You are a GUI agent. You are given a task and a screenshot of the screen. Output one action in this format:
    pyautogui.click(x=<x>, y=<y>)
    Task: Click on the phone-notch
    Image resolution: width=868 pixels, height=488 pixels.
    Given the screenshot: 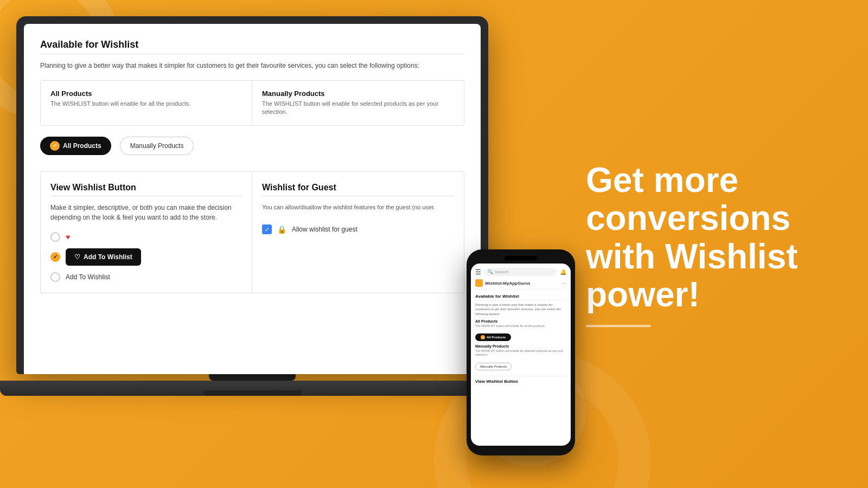 What is the action you would take?
    pyautogui.click(x=521, y=258)
    